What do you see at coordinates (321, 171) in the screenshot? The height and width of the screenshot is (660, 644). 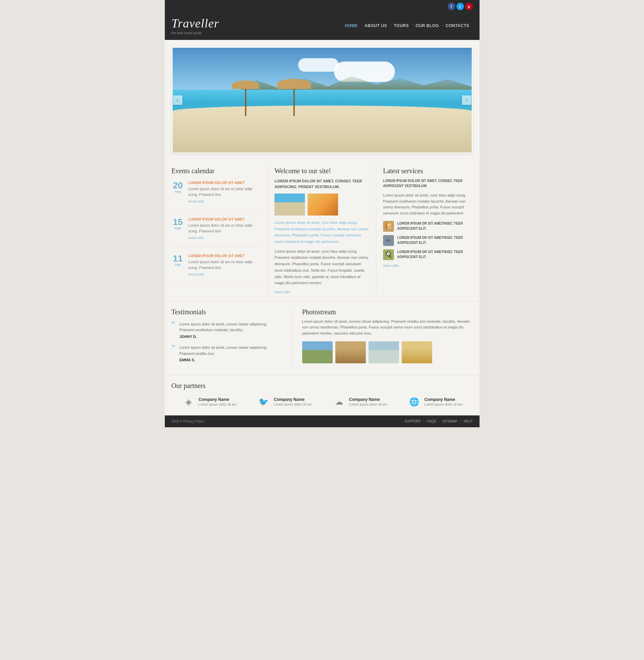 I see `welcome-title: Welcome to our site!` at bounding box center [321, 171].